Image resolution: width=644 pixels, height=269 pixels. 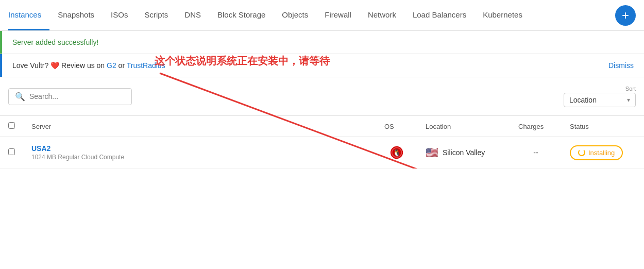 I want to click on top-nav: InstancesSnapshotsISOsScriptsDNSBlock St…, so click(x=322, y=15).